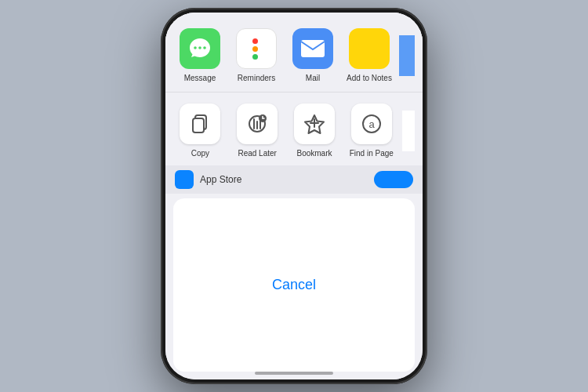 This screenshot has width=588, height=392. What do you see at coordinates (184, 180) in the screenshot?
I see `appstore-hint-icon` at bounding box center [184, 180].